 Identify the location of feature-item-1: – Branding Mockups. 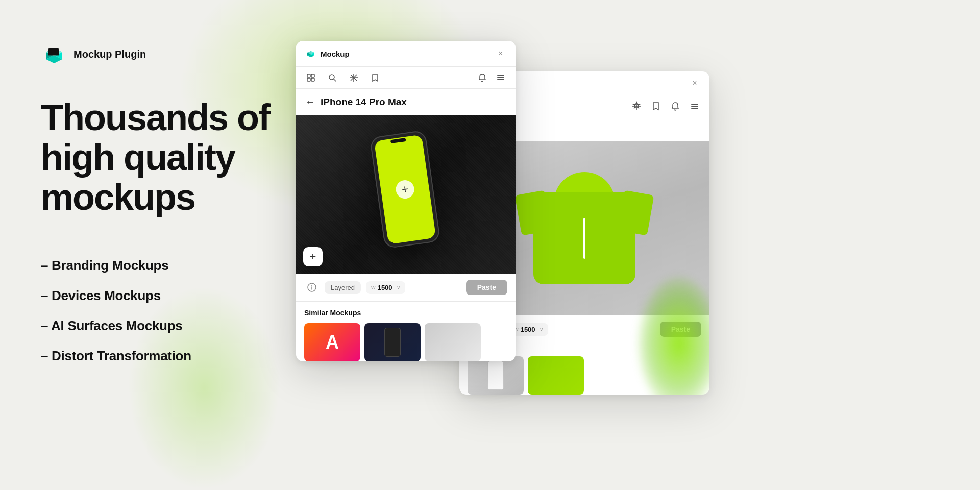
(158, 265).